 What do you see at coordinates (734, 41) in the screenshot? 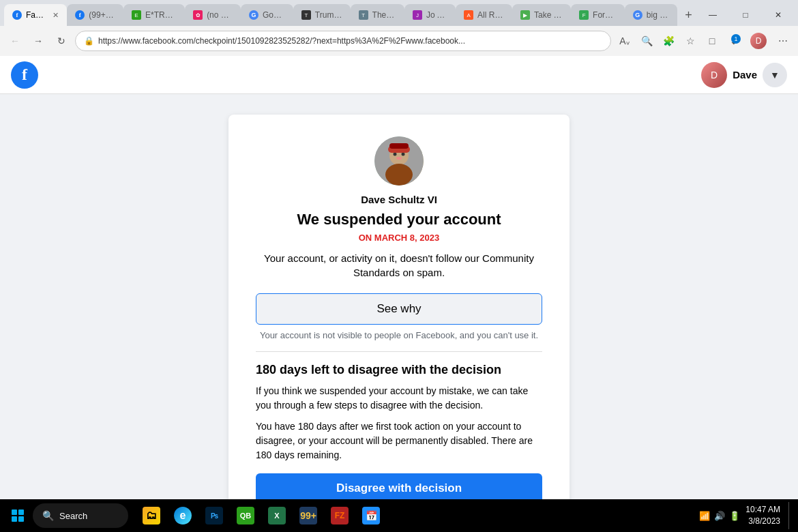
I see `download-icon: ⬇ 1` at bounding box center [734, 41].